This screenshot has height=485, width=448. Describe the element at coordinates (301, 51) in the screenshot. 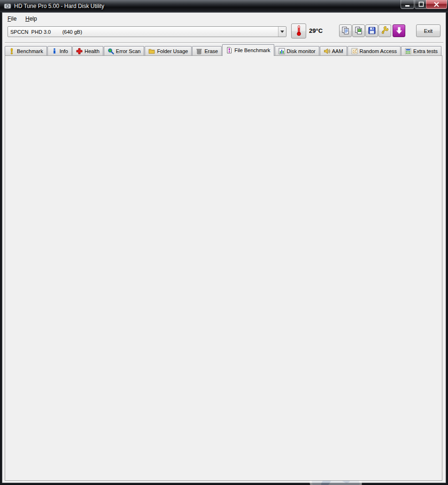

I see `tab-label: Disk monitor` at that location.